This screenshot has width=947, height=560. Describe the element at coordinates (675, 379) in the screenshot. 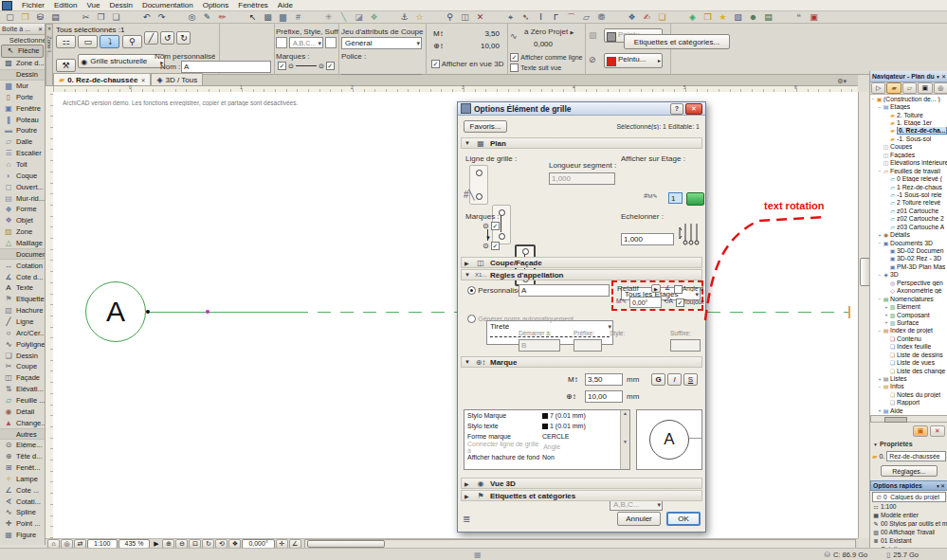

I see `italic-button: I` at that location.